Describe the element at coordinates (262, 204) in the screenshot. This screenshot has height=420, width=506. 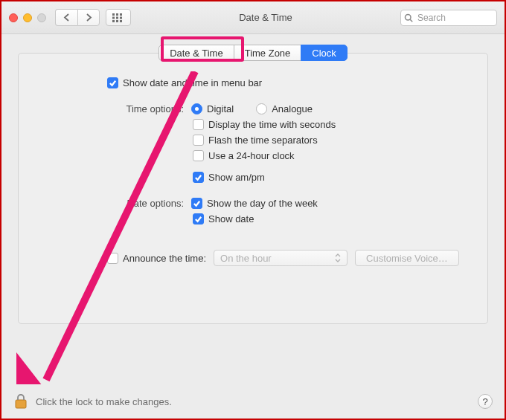
I see `label: Show the day of the week` at that location.